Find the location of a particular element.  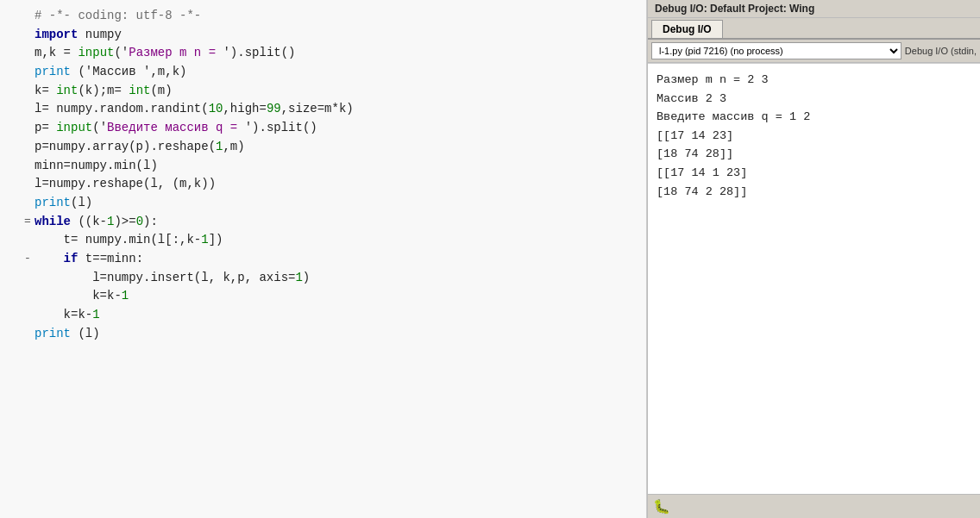

code-token: 0 is located at coordinates (140, 222).